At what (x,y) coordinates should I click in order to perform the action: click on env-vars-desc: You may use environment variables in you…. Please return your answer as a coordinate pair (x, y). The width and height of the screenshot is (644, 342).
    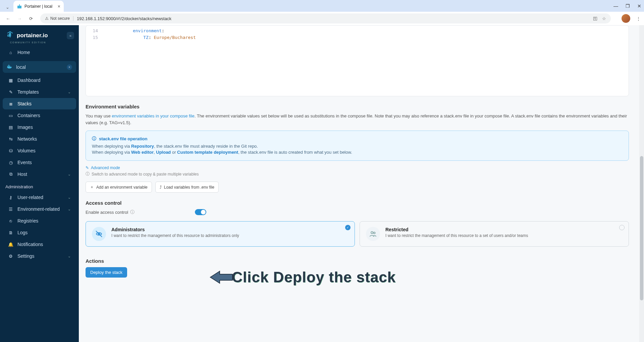
    Looking at the image, I should click on (357, 119).